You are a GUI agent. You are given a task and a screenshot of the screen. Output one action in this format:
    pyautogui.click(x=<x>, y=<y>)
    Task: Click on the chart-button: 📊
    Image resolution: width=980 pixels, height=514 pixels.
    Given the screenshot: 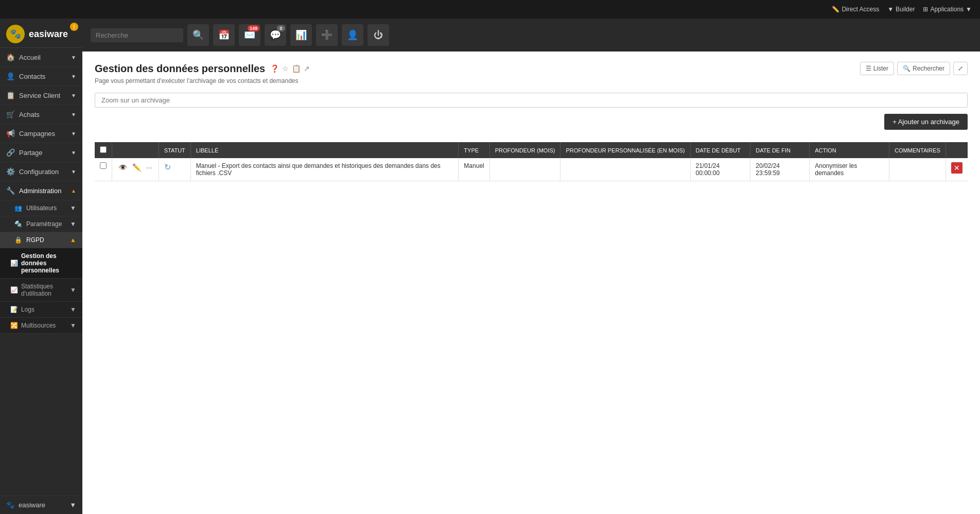 What is the action you would take?
    pyautogui.click(x=301, y=35)
    